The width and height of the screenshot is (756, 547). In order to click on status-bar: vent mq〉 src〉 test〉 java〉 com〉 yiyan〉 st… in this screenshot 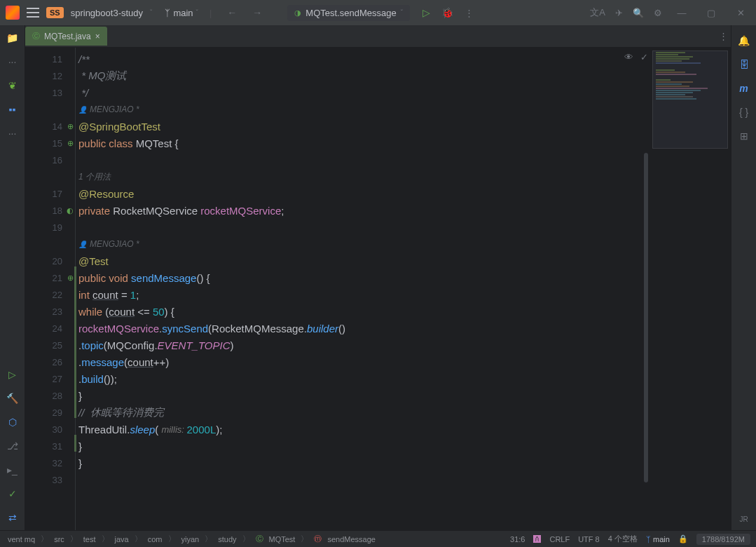, I will do `click(378, 539)`.